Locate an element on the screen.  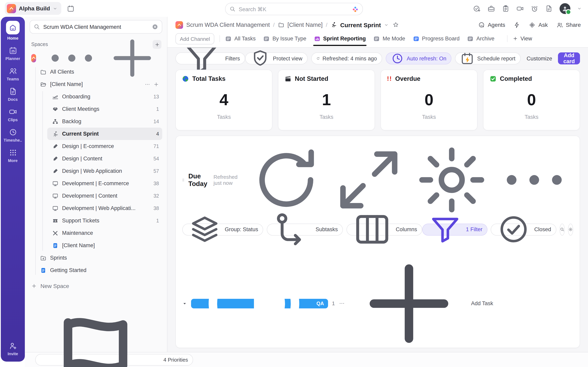
rail-item-docs: Docs is located at coordinates (13, 94).